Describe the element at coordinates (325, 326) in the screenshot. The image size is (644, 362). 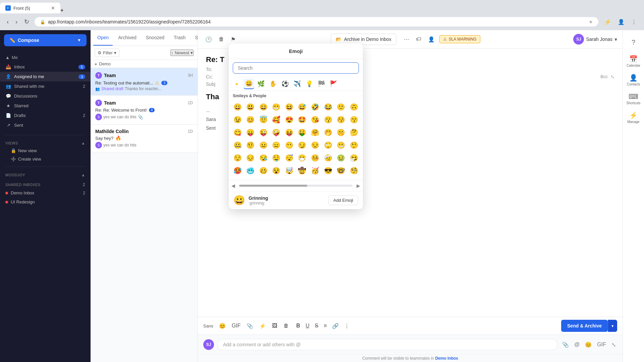
I see `list-button: ≡` at that location.